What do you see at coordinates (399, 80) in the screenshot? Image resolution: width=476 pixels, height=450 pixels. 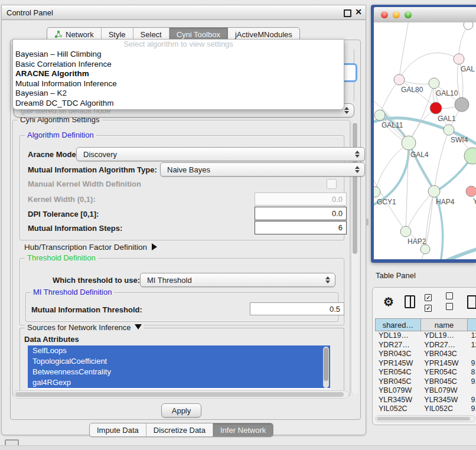 I see `network-node-gal80` at bounding box center [399, 80].